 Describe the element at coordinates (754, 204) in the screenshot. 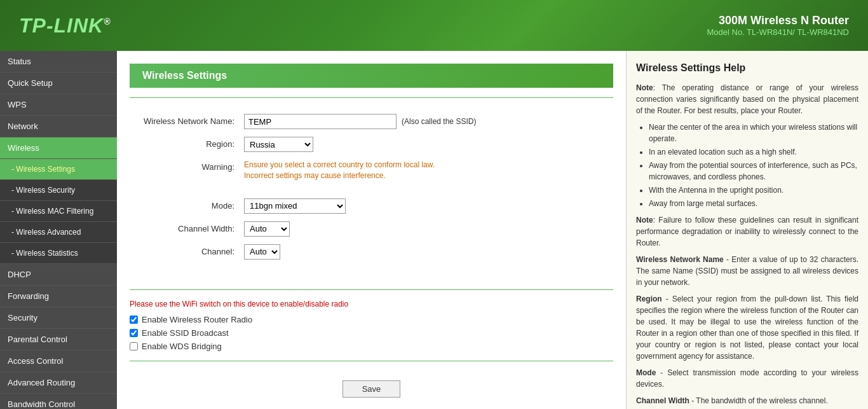

I see `help-bullet: Away from large metal surfaces.` at that location.